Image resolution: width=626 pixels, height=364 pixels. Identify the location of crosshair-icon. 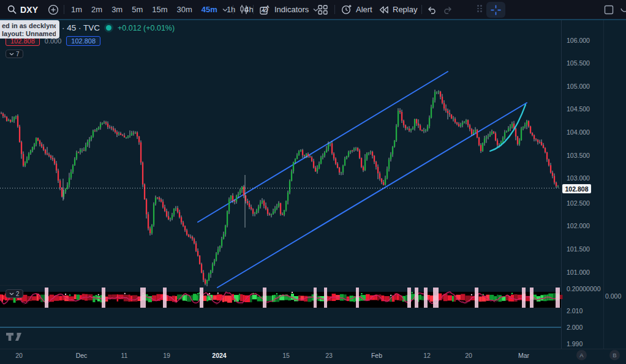
(496, 10).